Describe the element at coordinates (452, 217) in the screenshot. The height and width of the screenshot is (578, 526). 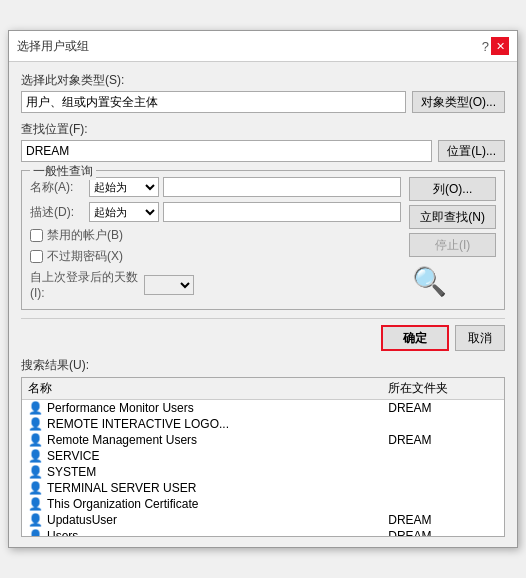
I see `search-now-button: 立即查找(N)` at that location.